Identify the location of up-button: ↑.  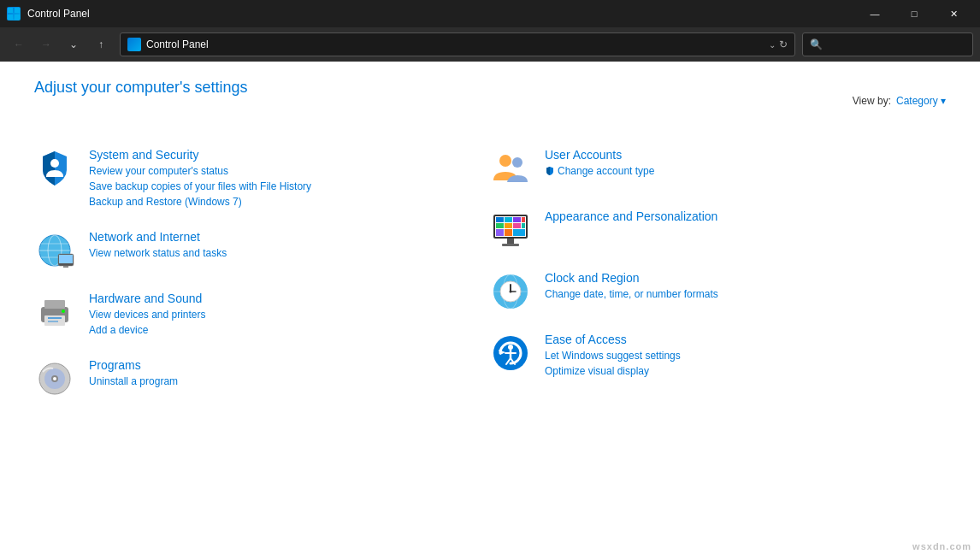
(101, 44).